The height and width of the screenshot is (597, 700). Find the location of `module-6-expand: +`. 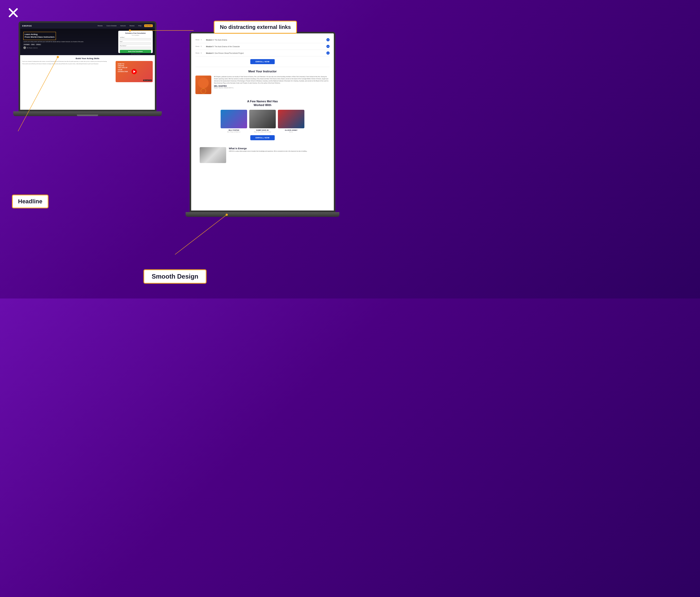

module-6-expand: + is located at coordinates (328, 53).